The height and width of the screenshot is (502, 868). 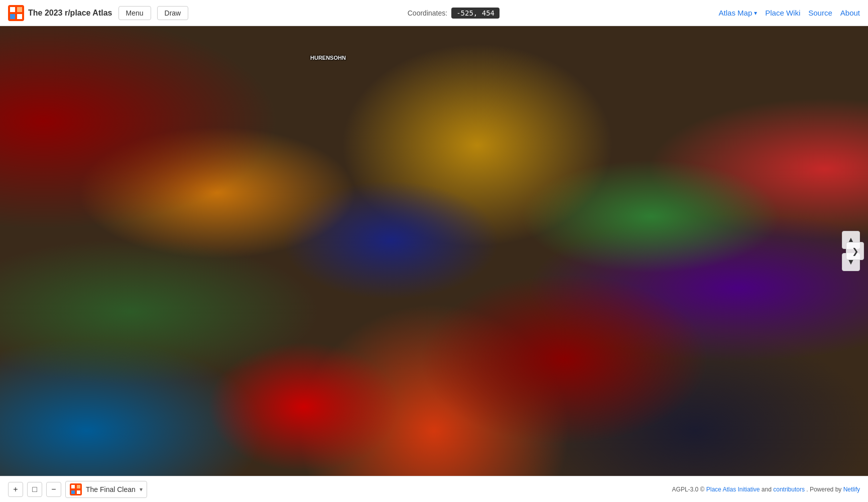 I want to click on logo-icon, so click(x=16, y=13).